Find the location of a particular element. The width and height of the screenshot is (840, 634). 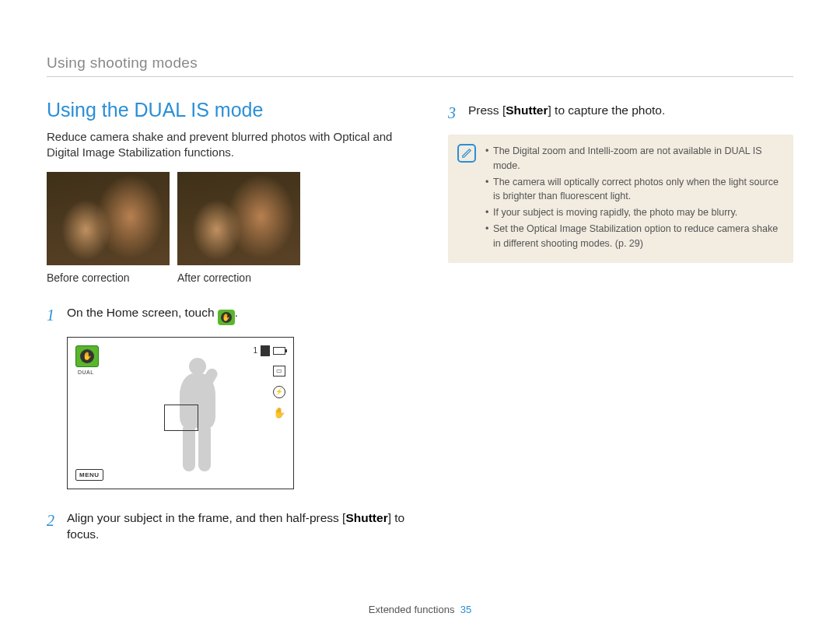

lcd-dual-is-icon: ✋ is located at coordinates (87, 356).